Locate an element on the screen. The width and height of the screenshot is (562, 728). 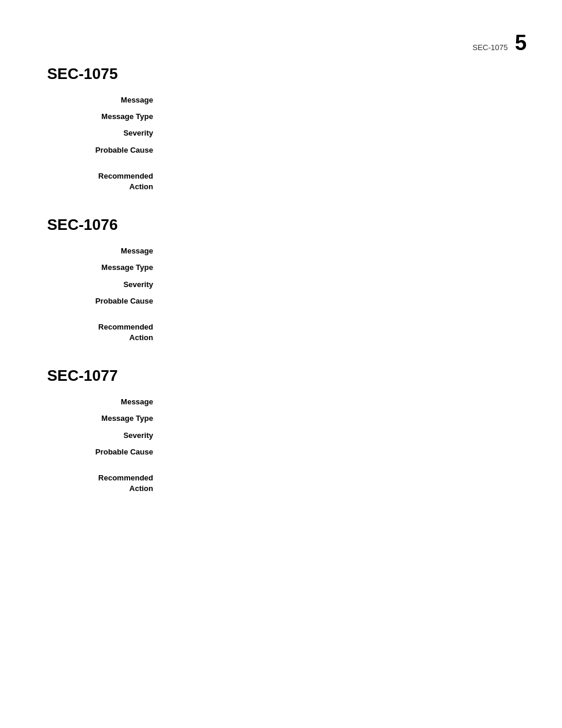
section-title-sec-1075: SEC-1075 is located at coordinates (287, 74).